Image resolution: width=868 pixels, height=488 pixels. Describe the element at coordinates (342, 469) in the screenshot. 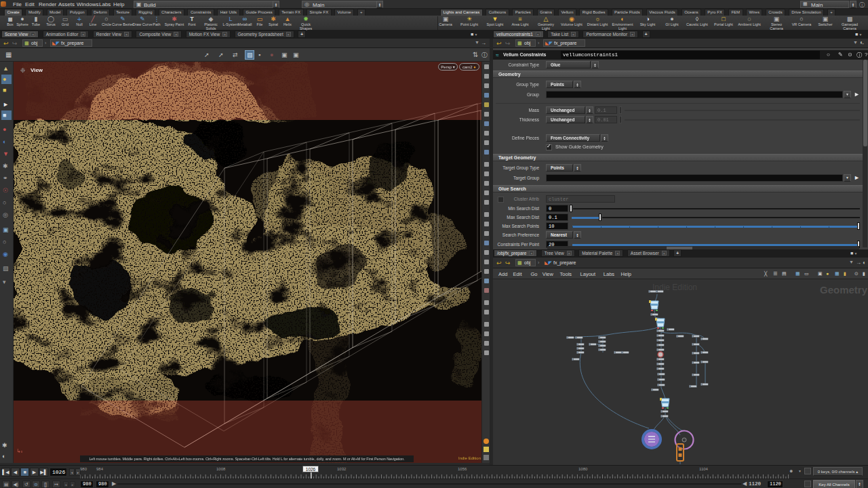

I see `svg-text: 1032` at that location.